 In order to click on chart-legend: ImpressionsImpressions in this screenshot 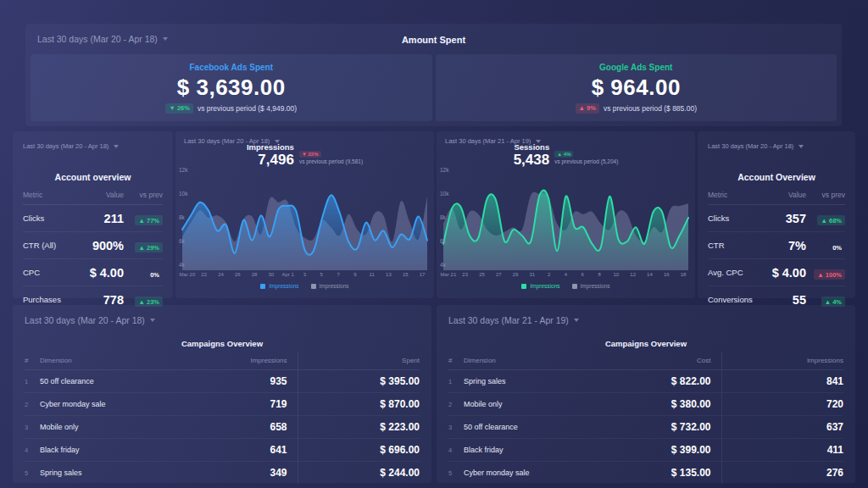, I will do `click(566, 286)`.